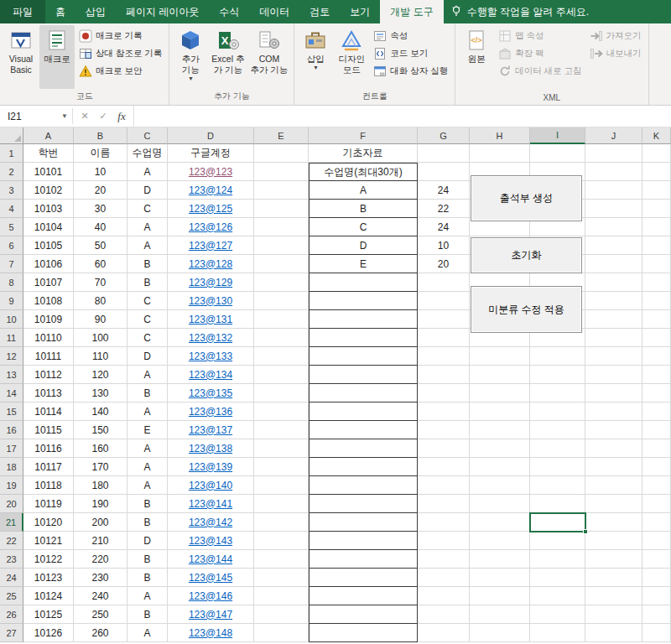 The image size is (671, 644). Describe the element at coordinates (211, 596) in the screenshot. I see `google-account-hyperlink: 123@146` at that location.